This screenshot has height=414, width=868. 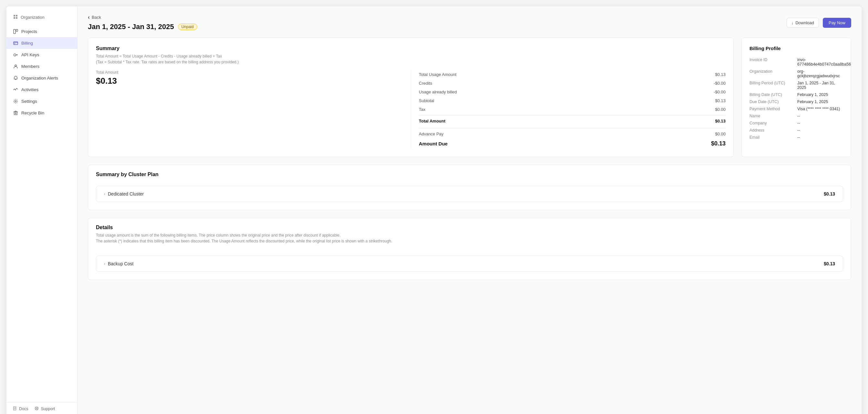 I want to click on profile-row-address: Address --, so click(x=796, y=130).